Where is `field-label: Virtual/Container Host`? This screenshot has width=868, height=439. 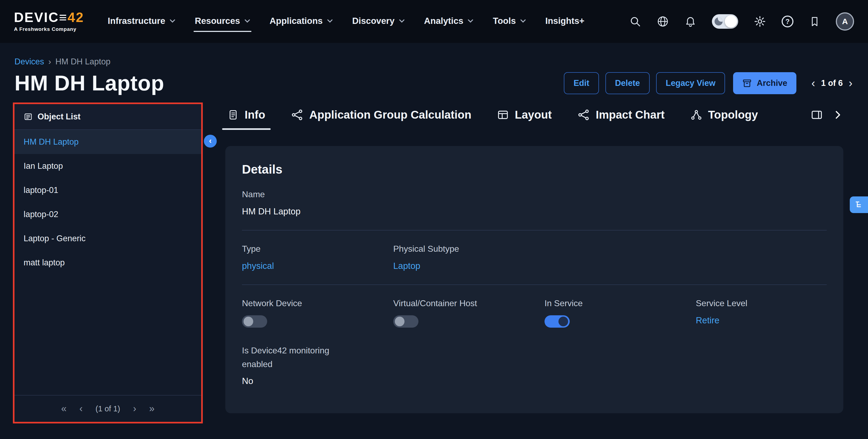
field-label: Virtual/Container Host is located at coordinates (469, 303).